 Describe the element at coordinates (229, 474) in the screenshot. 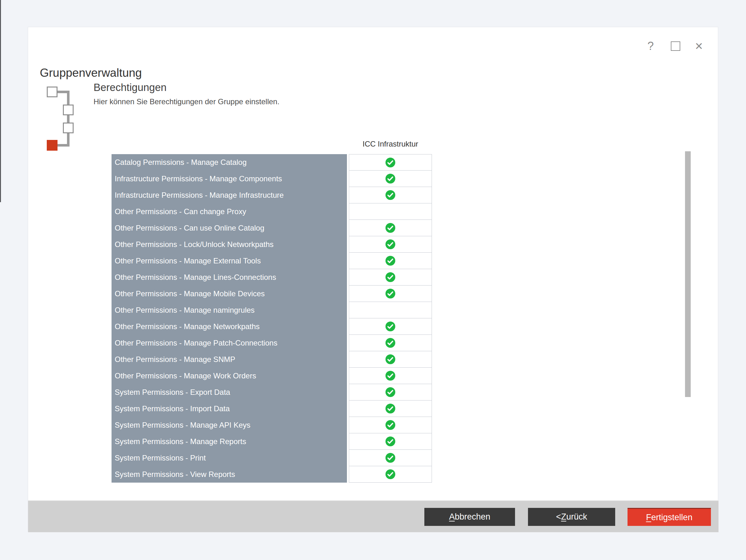

I see `permission-label: System Permissions - View Reports` at that location.